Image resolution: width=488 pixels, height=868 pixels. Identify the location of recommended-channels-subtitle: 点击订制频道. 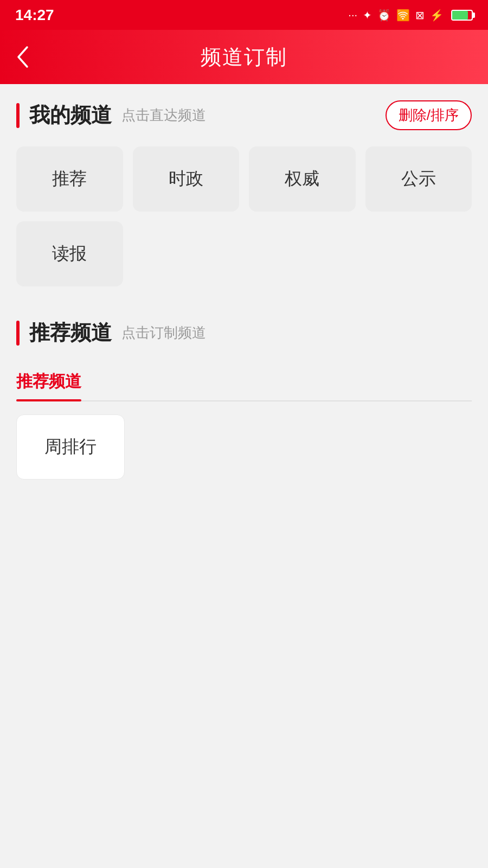
(164, 333).